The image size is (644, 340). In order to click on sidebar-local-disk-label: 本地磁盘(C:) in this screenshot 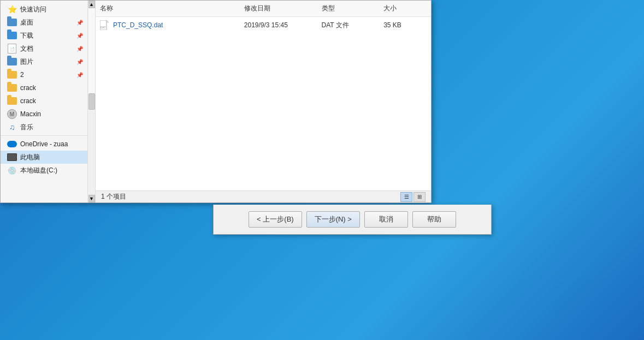, I will do `click(39, 170)`.